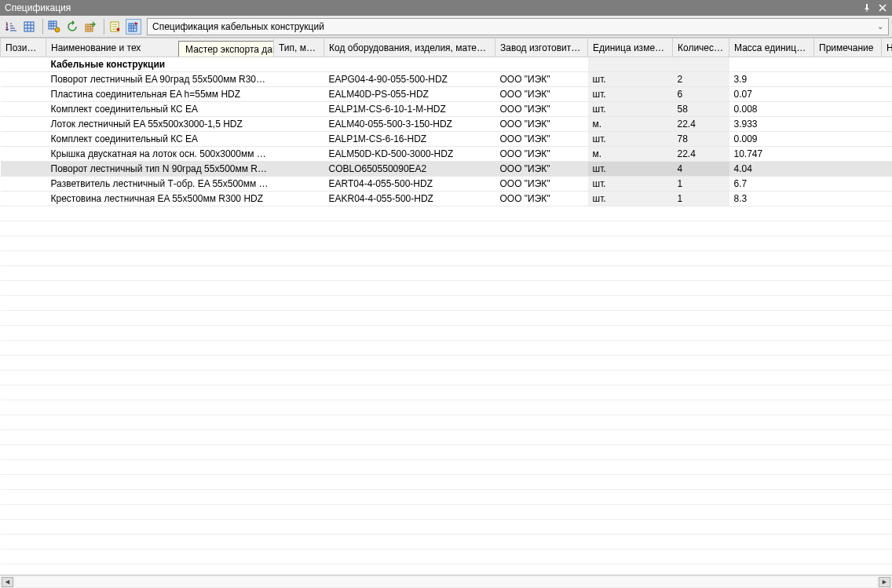 The height and width of the screenshot is (588, 892). Describe the element at coordinates (447, 199) in the screenshot. I see `table-row: Крестовина лестничная EA 55x500мм R300 H…` at that location.